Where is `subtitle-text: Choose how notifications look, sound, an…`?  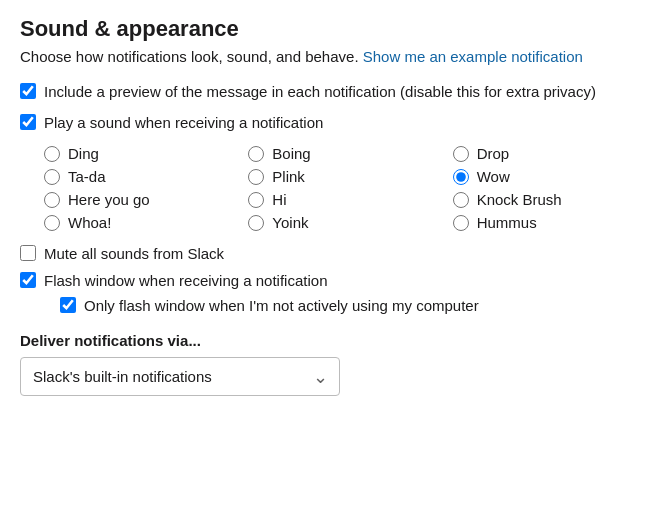
subtitle-text: Choose how notifications look, sound, an… is located at coordinates (190, 56).